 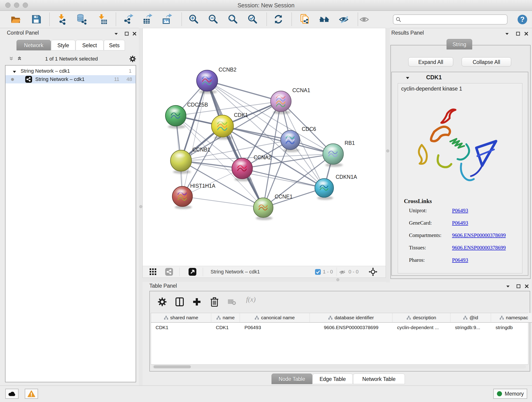 What do you see at coordinates (14, 71) in the screenshot?
I see `tree-expand-icon` at bounding box center [14, 71].